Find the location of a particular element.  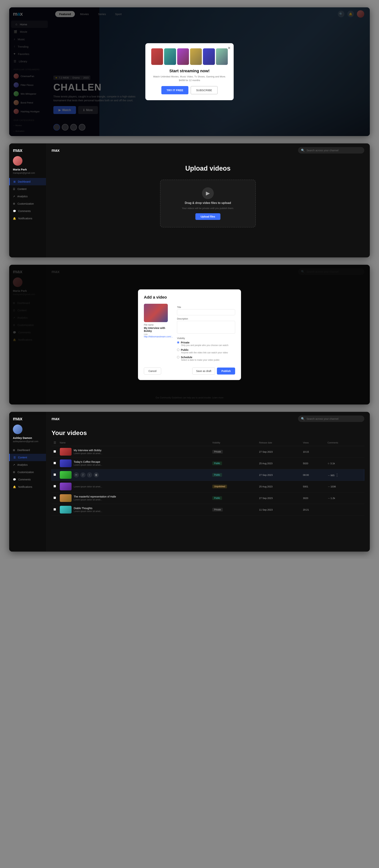

row5-views: 3020 is located at coordinates (314, 498).